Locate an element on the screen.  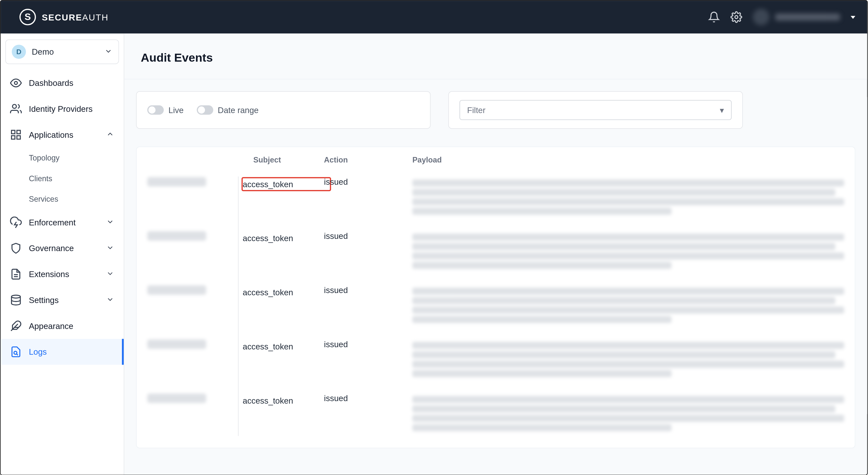
user-menu-caret-icon is located at coordinates (853, 17).